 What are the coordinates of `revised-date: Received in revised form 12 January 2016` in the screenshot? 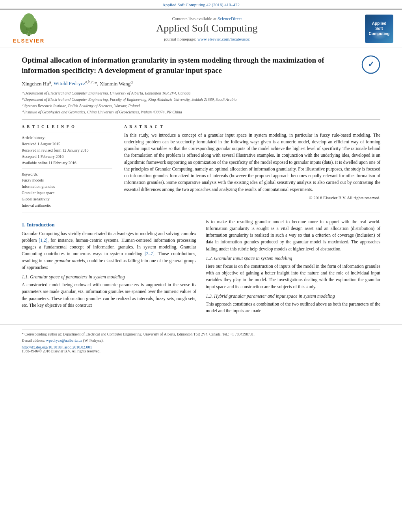 It's located at (67, 150).